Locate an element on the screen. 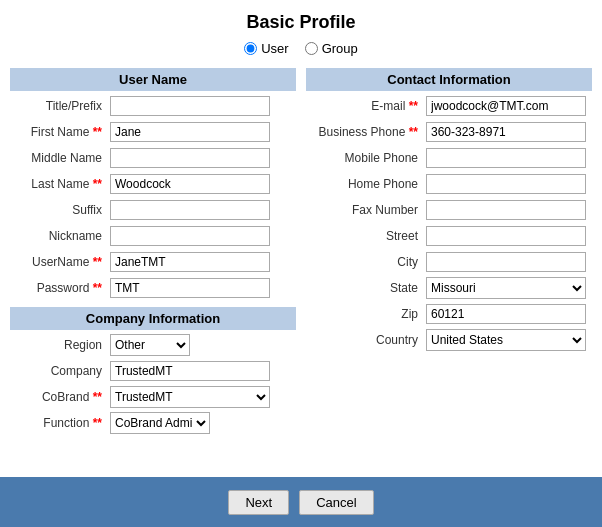  title-input is located at coordinates (190, 106).